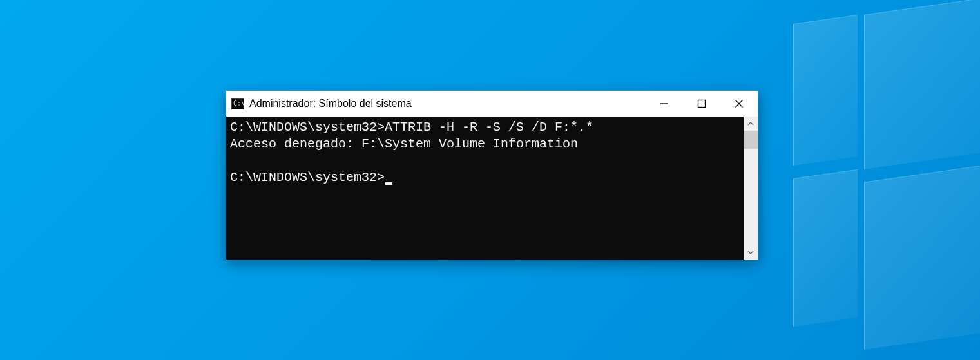 The image size is (980, 360). I want to click on terminal-line: C:\WINDOWS\system32>, so click(485, 178).